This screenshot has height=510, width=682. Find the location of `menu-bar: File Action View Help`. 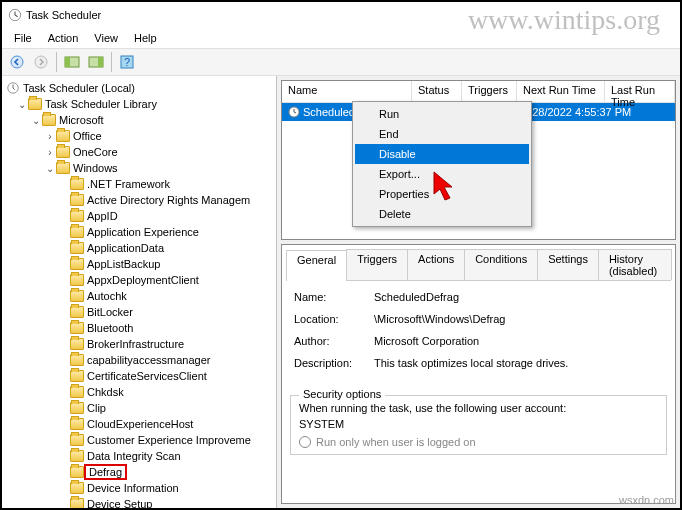

menu-bar: File Action View Help is located at coordinates (341, 38).